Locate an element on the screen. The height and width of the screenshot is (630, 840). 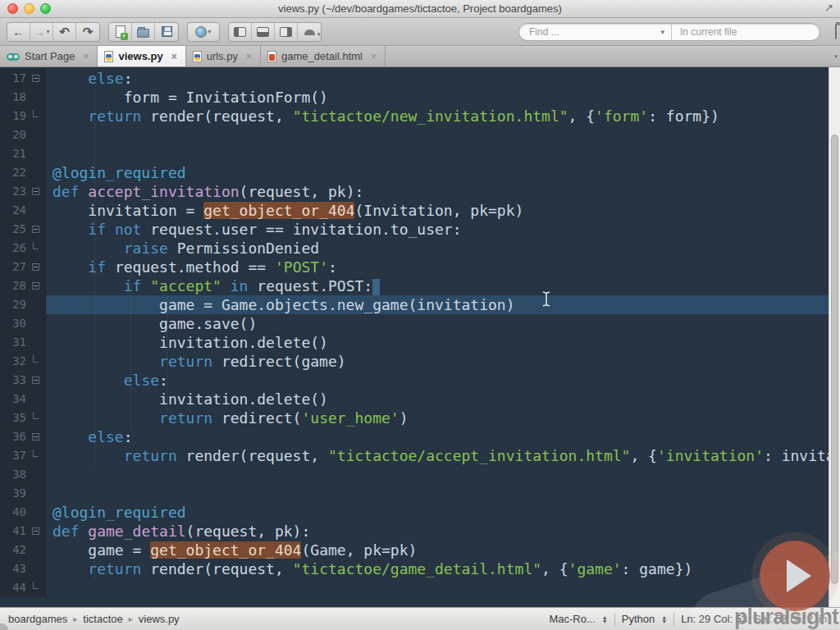
open-button is located at coordinates (144, 32).